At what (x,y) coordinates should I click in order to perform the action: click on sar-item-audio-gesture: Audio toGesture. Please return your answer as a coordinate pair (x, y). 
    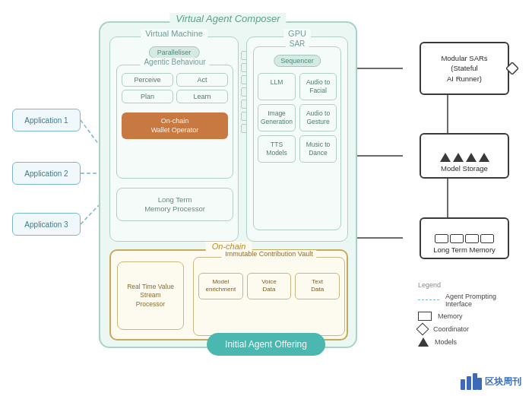
    Looking at the image, I should click on (318, 118).